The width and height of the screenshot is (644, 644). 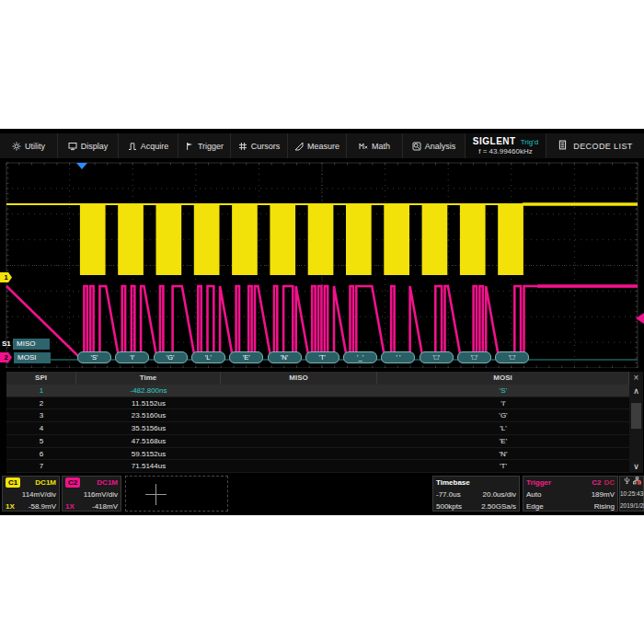 What do you see at coordinates (505, 151) in the screenshot?
I see `frequency-counter: f = 43.99460kHz` at bounding box center [505, 151].